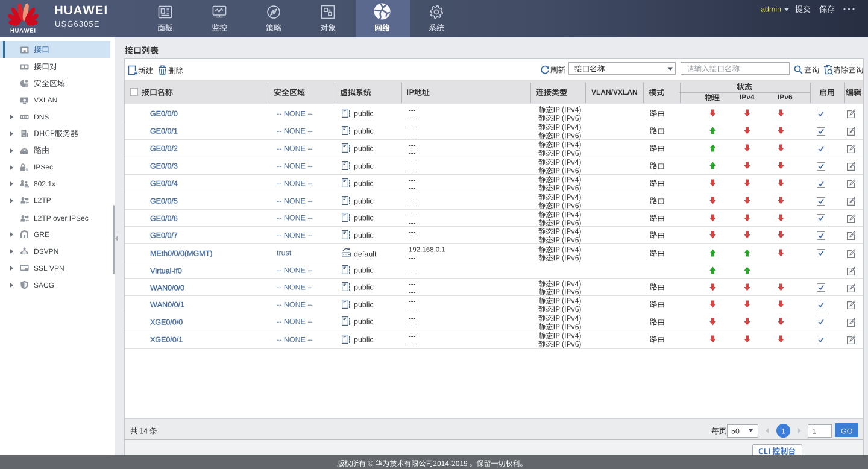 The width and height of the screenshot is (868, 469). Describe the element at coordinates (27, 170) in the screenshot. I see `svg-text: 6` at that location.